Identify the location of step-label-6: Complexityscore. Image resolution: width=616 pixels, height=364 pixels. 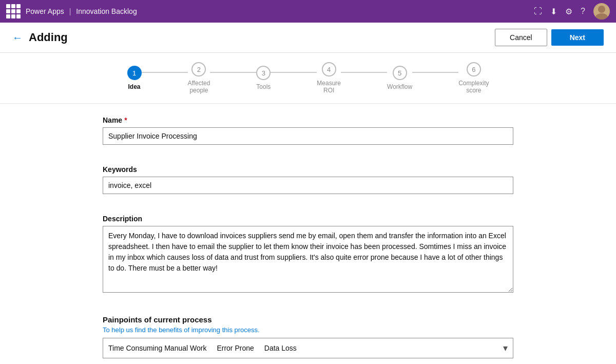
(473, 87).